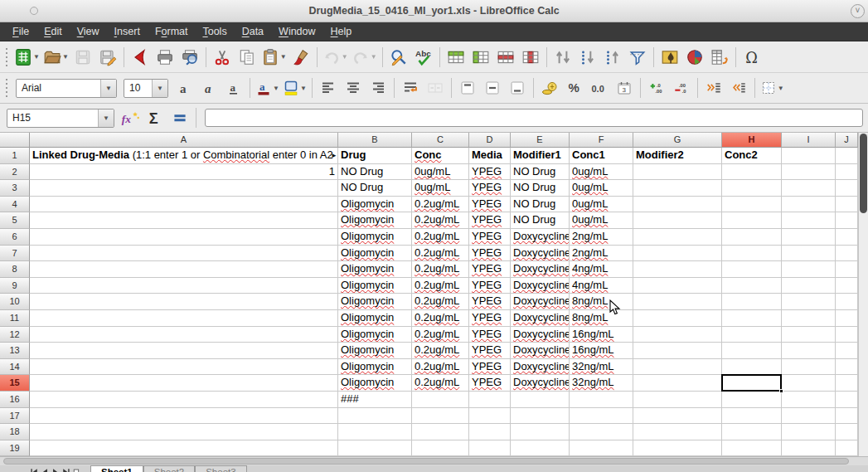  What do you see at coordinates (184, 221) in the screenshot?
I see `cell-A5` at bounding box center [184, 221].